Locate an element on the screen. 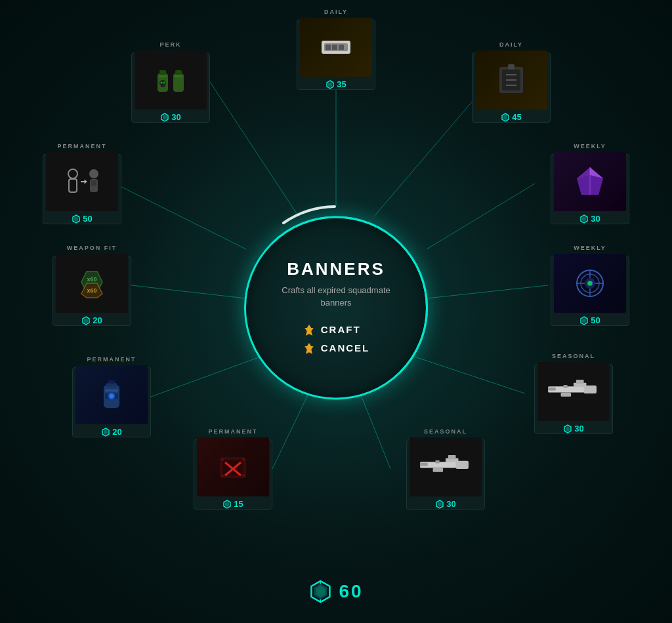 The height and width of the screenshot is (623, 672). card-daily-top: DAILY 35 is located at coordinates (336, 55).